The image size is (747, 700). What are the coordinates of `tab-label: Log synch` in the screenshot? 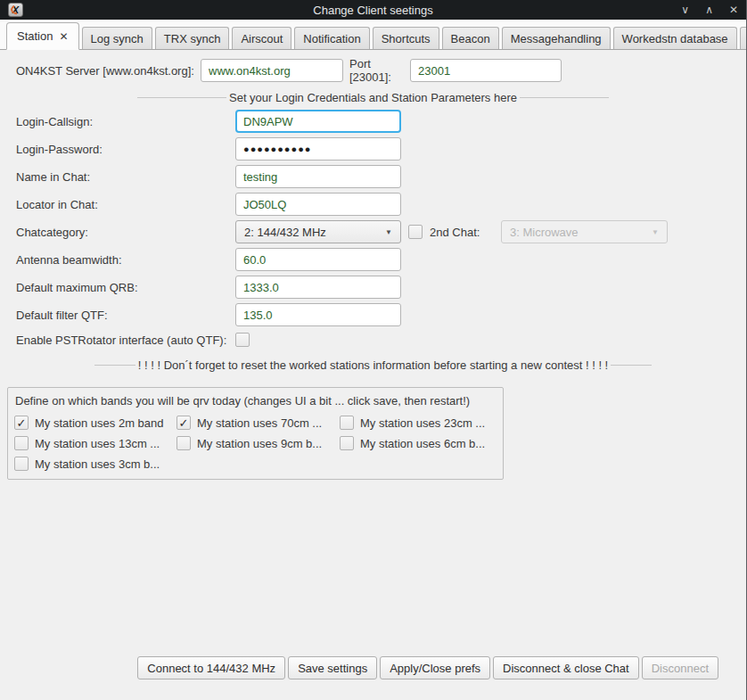 It's located at (118, 39).